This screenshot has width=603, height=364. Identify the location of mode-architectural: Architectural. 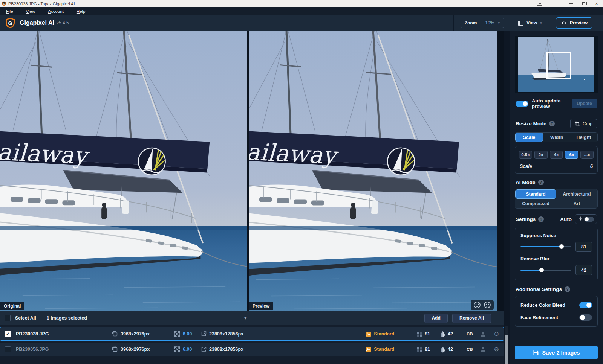
(577, 194).